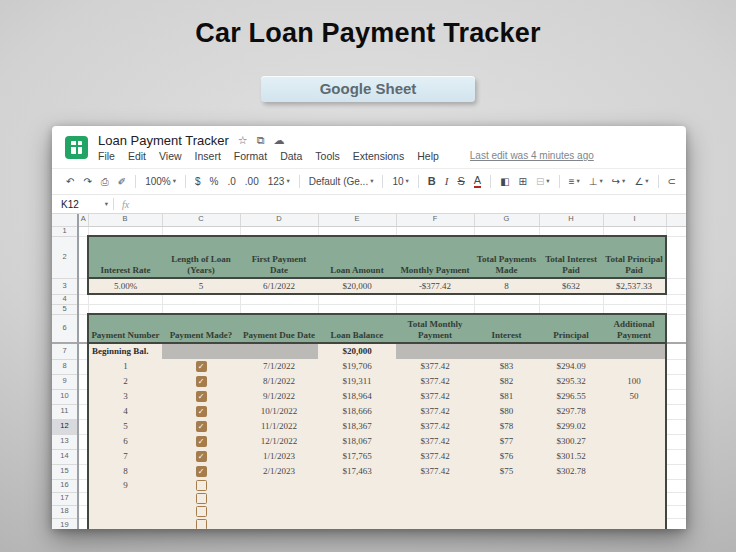 The image size is (736, 552). Describe the element at coordinates (65, 351) in the screenshot. I see `row-header-7: 7` at that location.